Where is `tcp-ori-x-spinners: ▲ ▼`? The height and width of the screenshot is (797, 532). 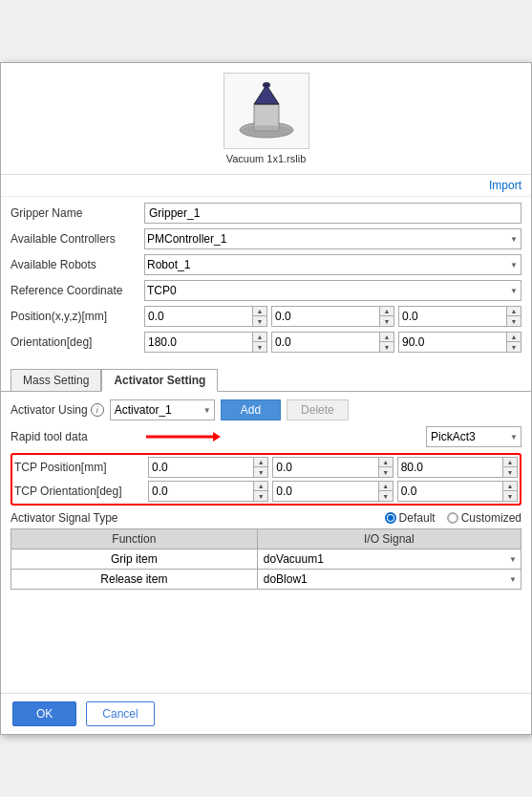 tcp-ori-x-spinners: ▲ ▼ is located at coordinates (260, 491).